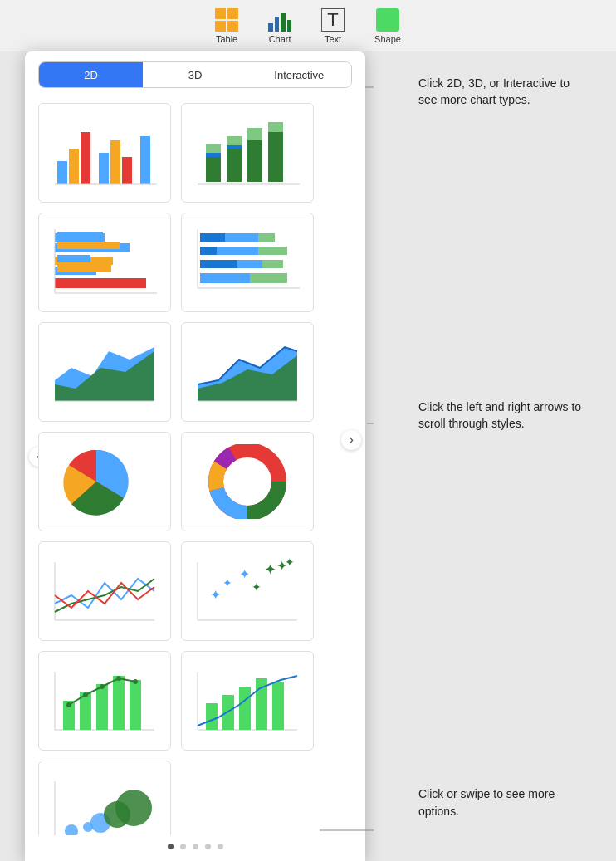 Image resolution: width=616 pixels, height=861 pixels. What do you see at coordinates (247, 153) in the screenshot?
I see `chart-item-bar-stacked` at bounding box center [247, 153].